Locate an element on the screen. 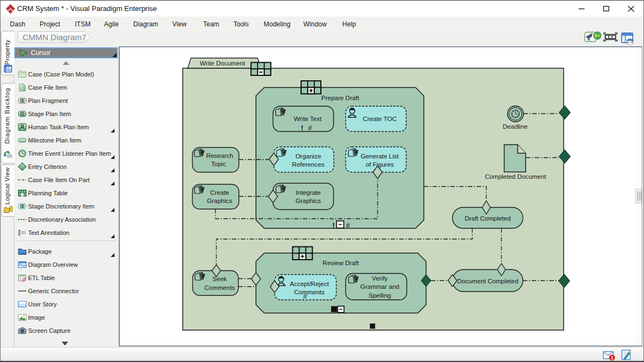  svg-text: CMMN Diagram7 is located at coordinates (54, 37).